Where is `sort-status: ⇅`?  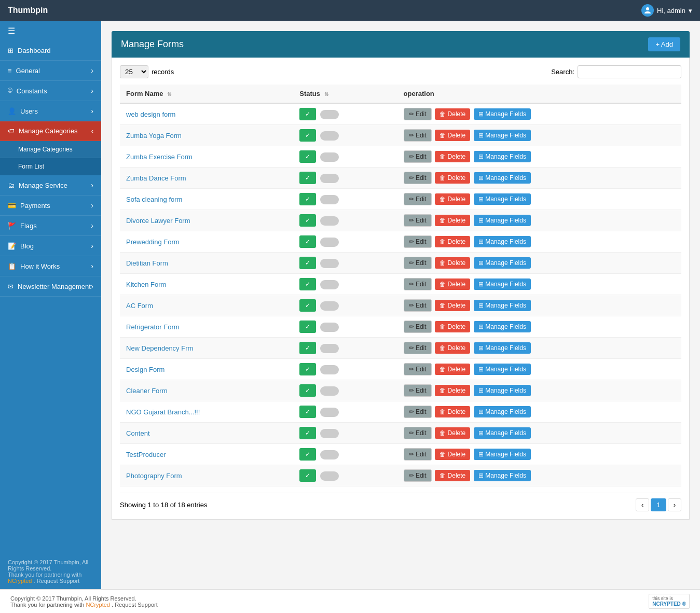
sort-status: ⇅ is located at coordinates (326, 94).